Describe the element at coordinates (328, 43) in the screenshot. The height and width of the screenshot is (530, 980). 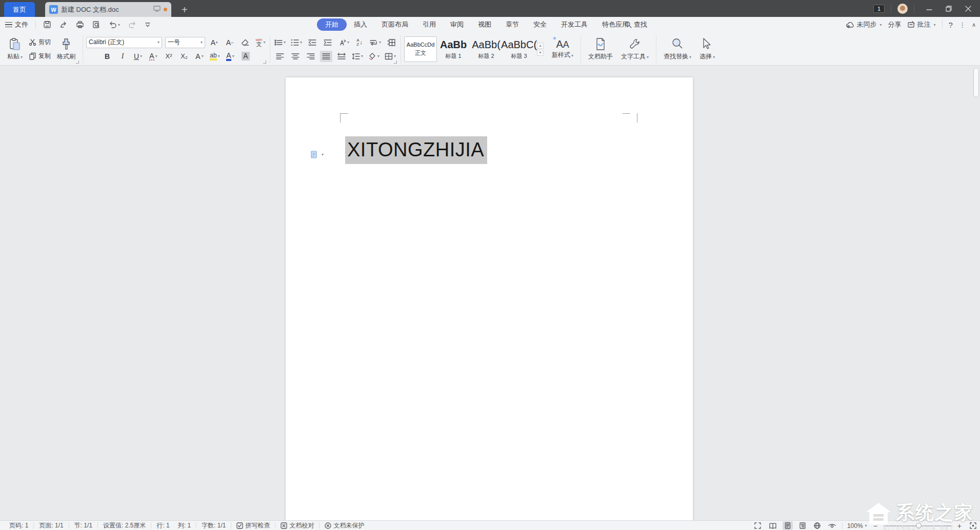
I see `increase-indent-button` at that location.